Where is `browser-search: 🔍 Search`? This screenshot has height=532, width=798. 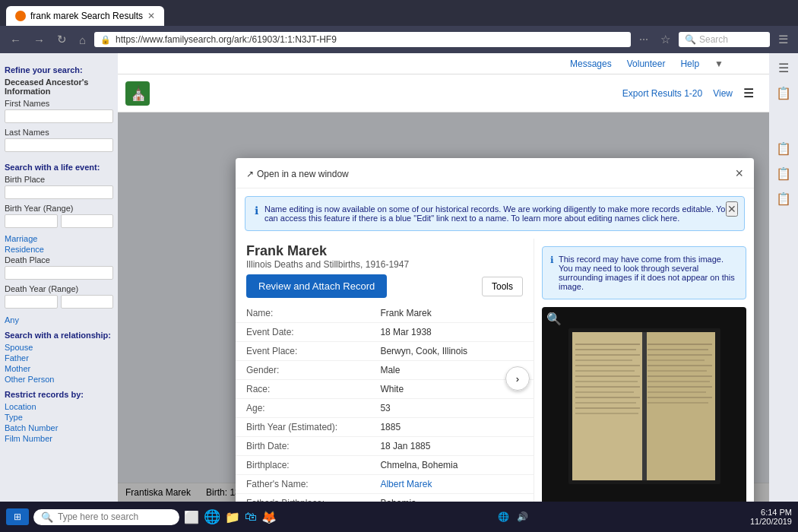
browser-search: 🔍 Search is located at coordinates (724, 40).